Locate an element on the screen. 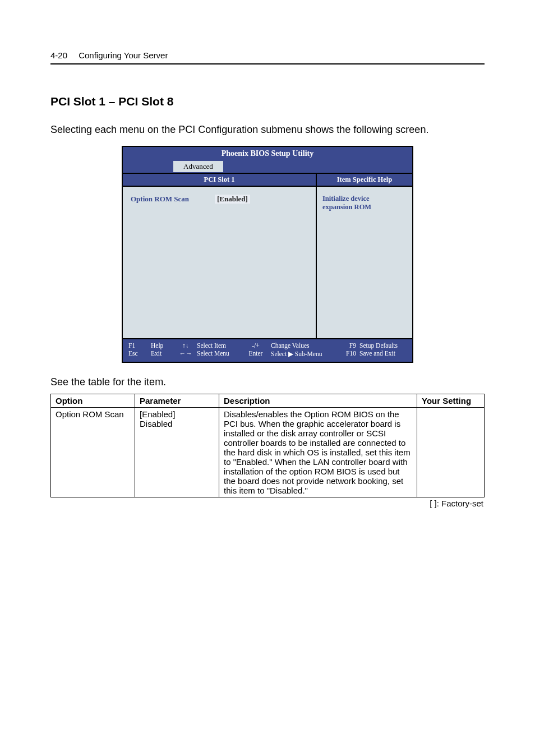 Image resolution: width=535 pixels, height=756 pixels. th-parameter: Parameter is located at coordinates (177, 401).